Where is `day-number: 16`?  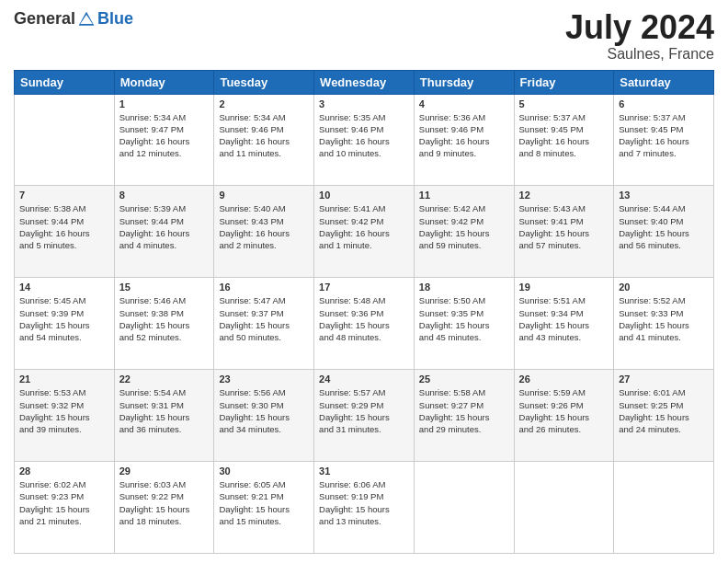 day-number: 16 is located at coordinates (264, 287).